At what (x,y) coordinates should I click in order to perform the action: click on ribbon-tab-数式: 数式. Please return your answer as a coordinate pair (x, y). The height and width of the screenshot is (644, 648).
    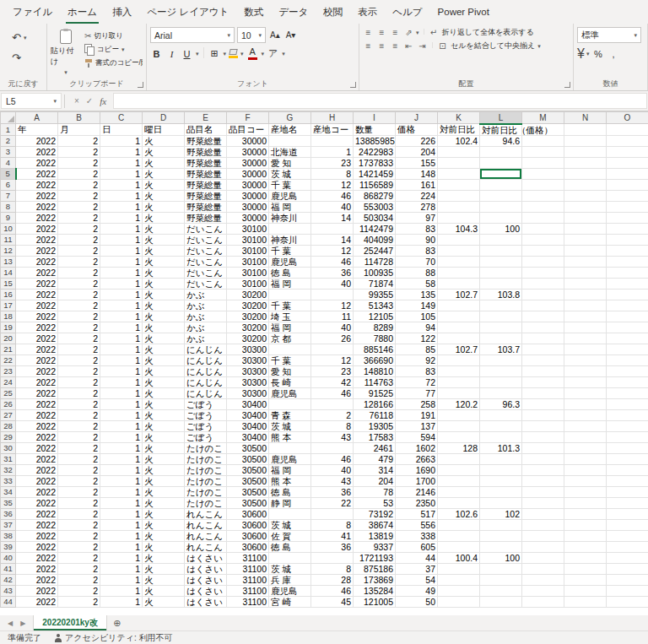
    Looking at the image, I should click on (253, 12).